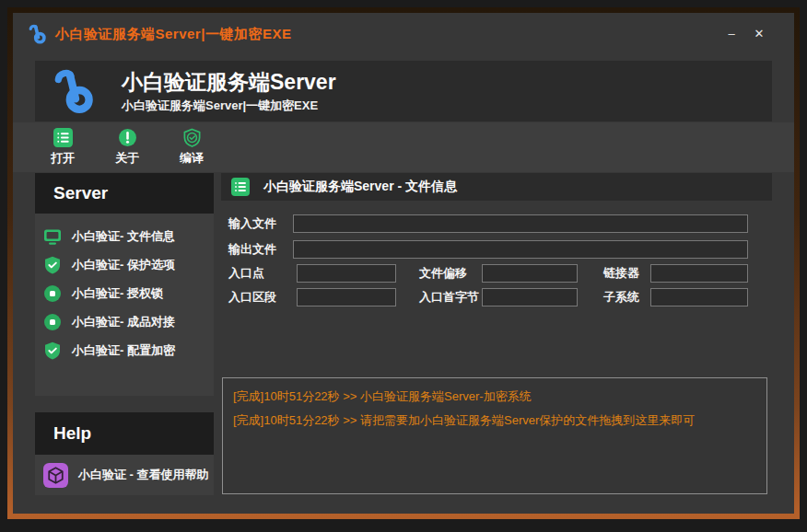 The image size is (807, 532). Describe the element at coordinates (699, 297) in the screenshot. I see `subsystem-field` at that location.